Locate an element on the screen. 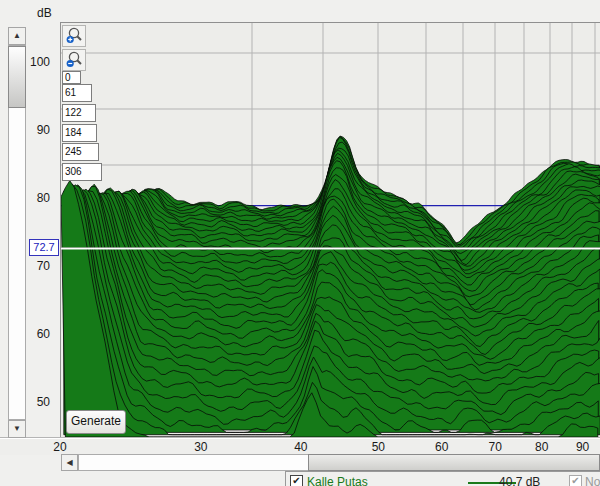  vscroll-thumb is located at coordinates (17, 77).